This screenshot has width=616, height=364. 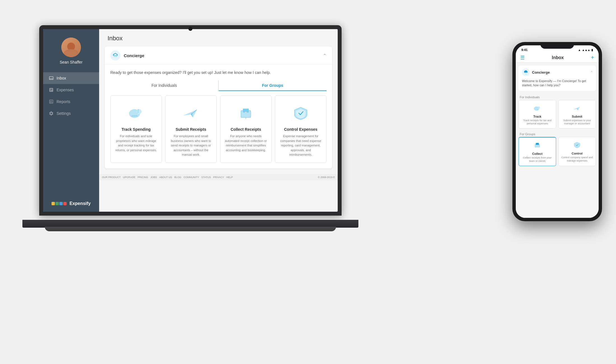 I want to click on phone-notch, so click(x=557, y=45).